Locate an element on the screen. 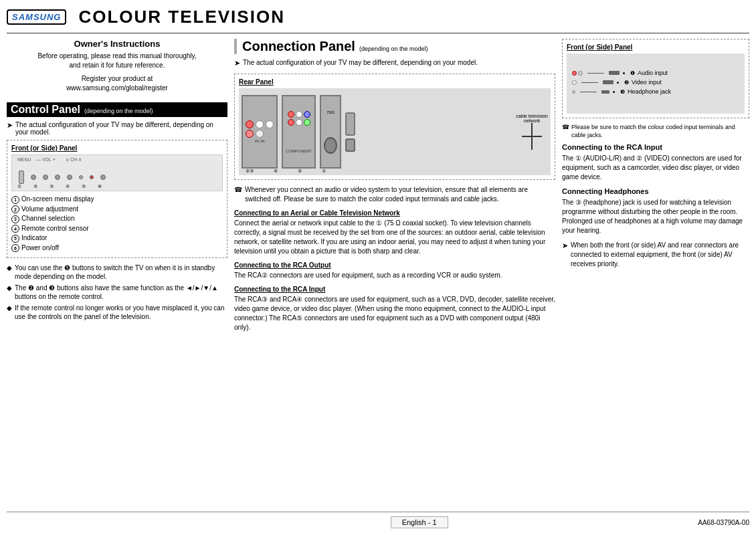  front-panel-diagram: ❶ Audio input ❷ Video input is located at coordinates (656, 84).